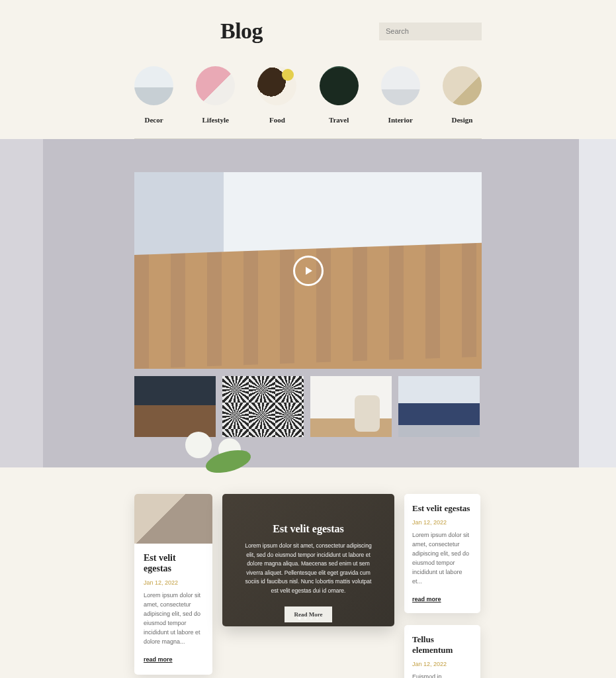 This screenshot has width=616, height=678. What do you see at coordinates (462, 120) in the screenshot?
I see `category-label: Design` at bounding box center [462, 120].